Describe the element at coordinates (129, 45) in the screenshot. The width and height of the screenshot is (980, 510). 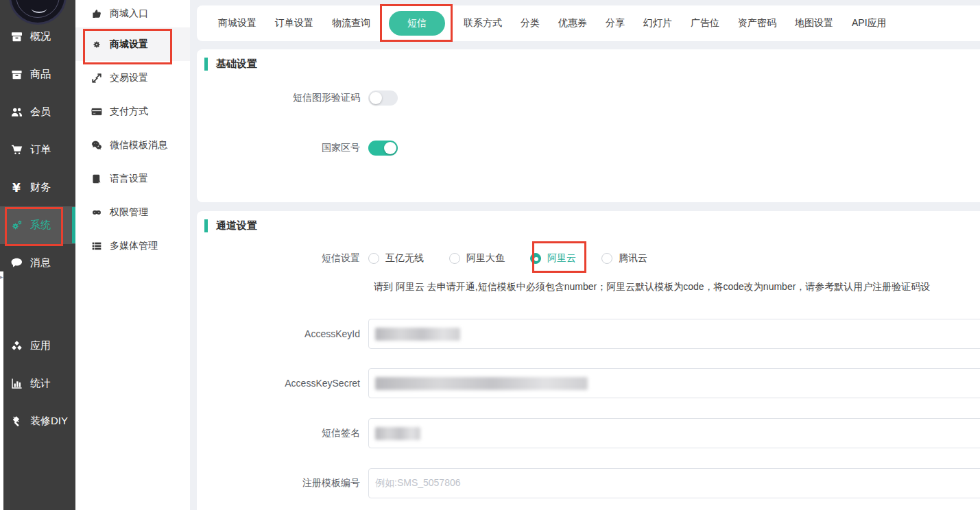
I see `submenu-item-label: 商城设置` at that location.